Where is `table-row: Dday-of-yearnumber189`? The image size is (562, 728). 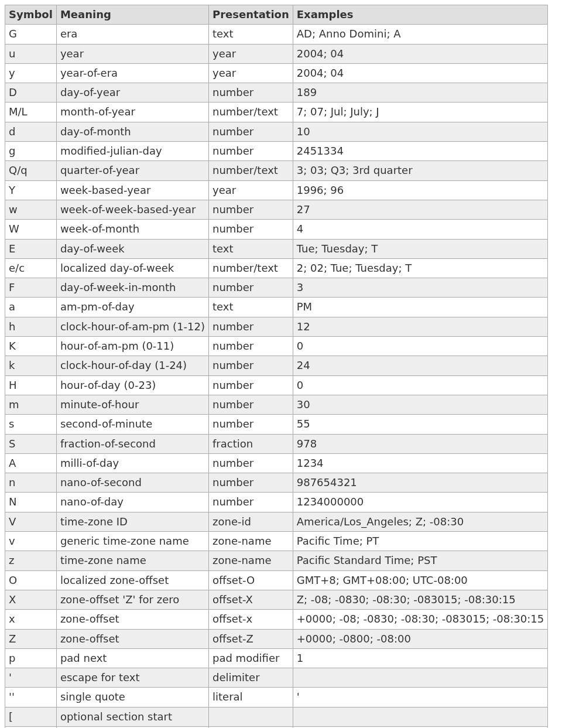 table-row: Dday-of-yearnumber189 is located at coordinates (276, 93).